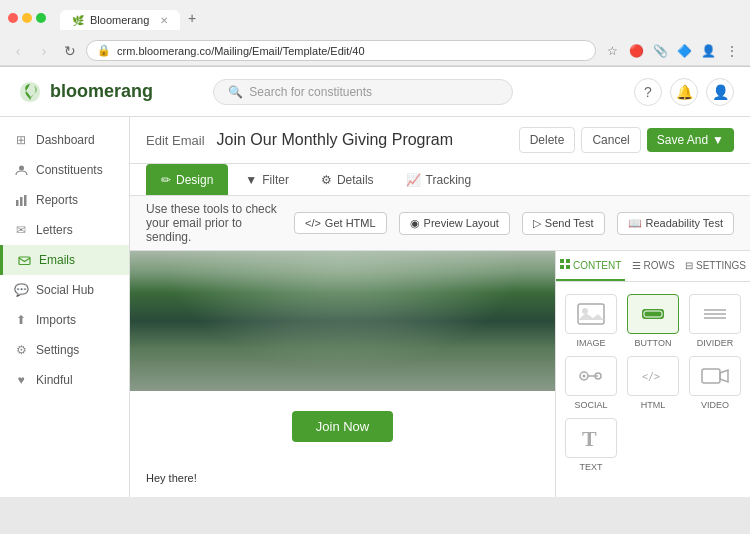  Describe the element at coordinates (591, 321) in the screenshot. I see `content-block-image: IMAGE` at that location.